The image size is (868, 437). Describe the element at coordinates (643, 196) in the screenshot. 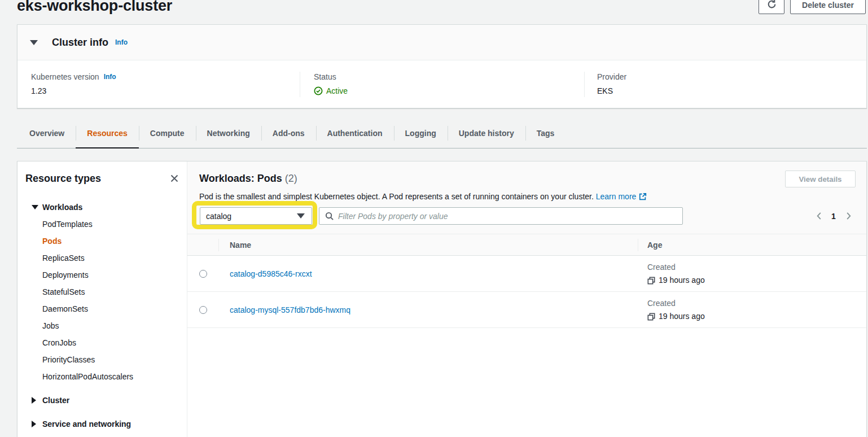

I see `external-link-icon` at that location.